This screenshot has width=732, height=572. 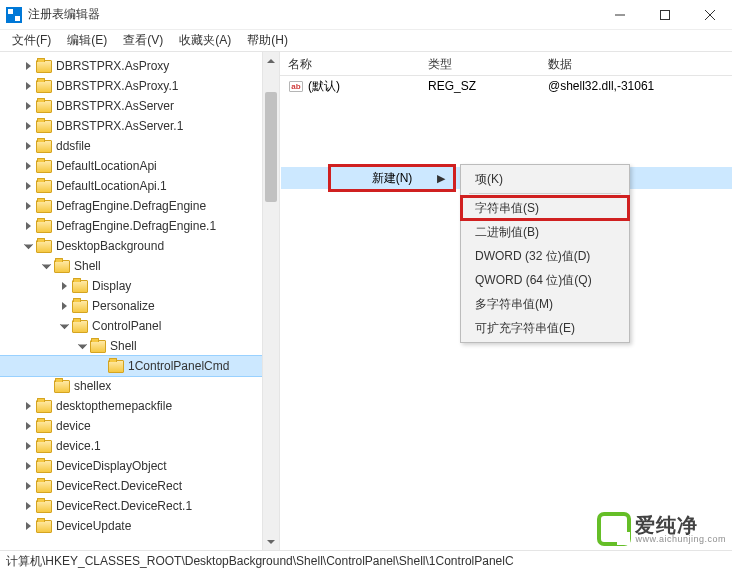 What do you see at coordinates (74, 426) in the screenshot?
I see `tree-item-label: device` at bounding box center [74, 426].